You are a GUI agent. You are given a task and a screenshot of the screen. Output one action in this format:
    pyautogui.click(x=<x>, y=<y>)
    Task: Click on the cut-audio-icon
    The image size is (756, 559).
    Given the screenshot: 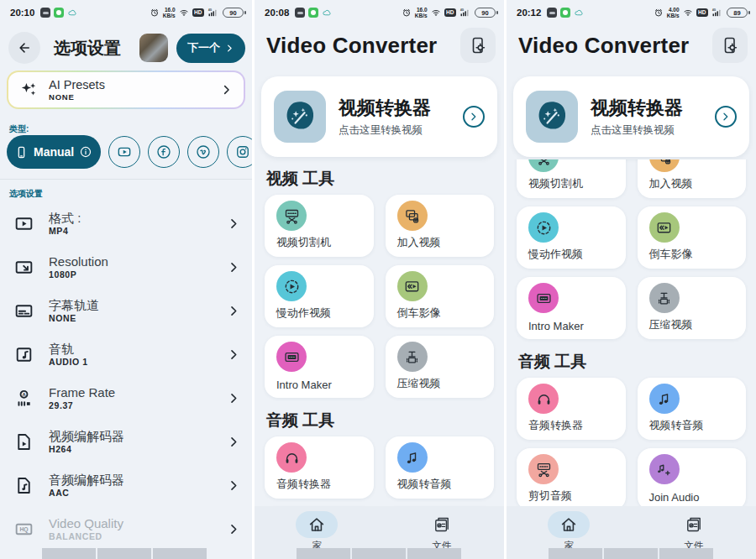 What is the action you would take?
    pyautogui.click(x=544, y=470)
    